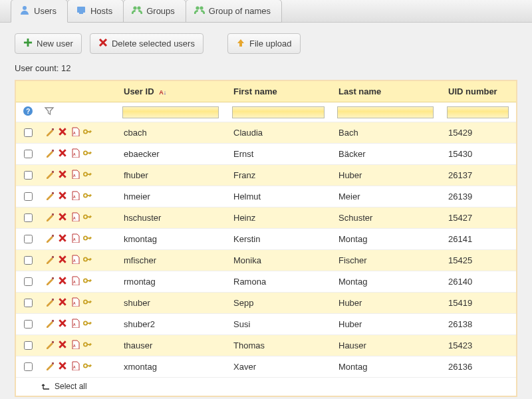 The image size is (532, 399). Describe the element at coordinates (173, 367) in the screenshot. I see `cell-user-id: xmontag` at that location.